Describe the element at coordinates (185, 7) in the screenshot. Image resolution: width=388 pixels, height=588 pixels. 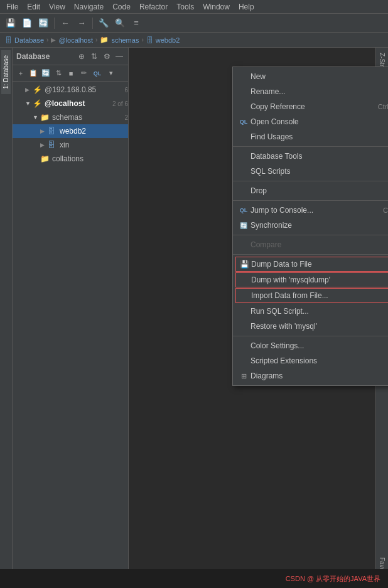
I see `menu-tools: Tools` at that location.